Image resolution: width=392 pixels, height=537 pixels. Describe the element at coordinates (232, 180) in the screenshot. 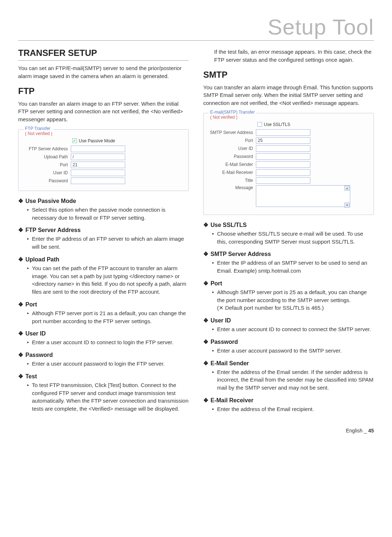

I see `email-title-label: Title` at that location.